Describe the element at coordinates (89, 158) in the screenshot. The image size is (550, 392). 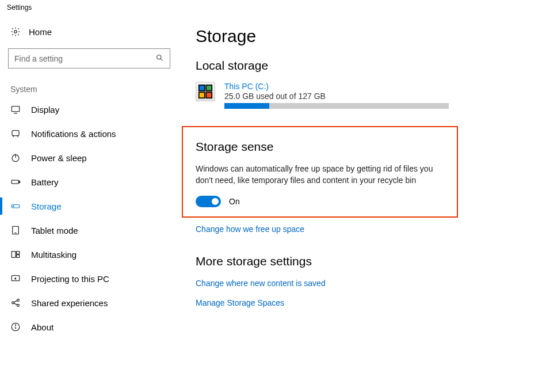
I see `sidebar-item-power: Power & sleep` at that location.